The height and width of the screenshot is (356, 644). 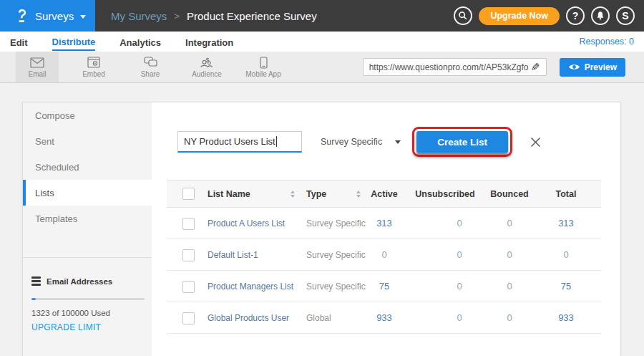 I want to click on table-row: Product Managers List Survey Specific 75…, so click(x=384, y=287).